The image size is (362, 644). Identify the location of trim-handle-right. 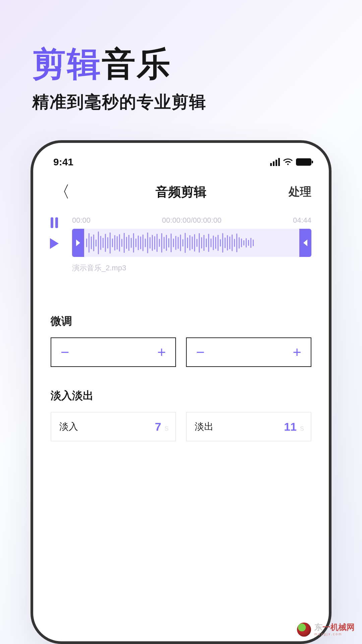
(305, 243).